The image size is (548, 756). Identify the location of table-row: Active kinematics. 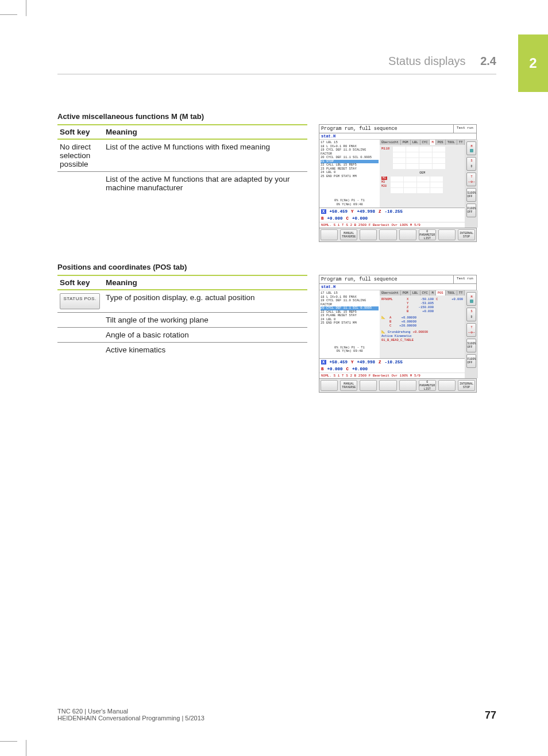
(183, 350).